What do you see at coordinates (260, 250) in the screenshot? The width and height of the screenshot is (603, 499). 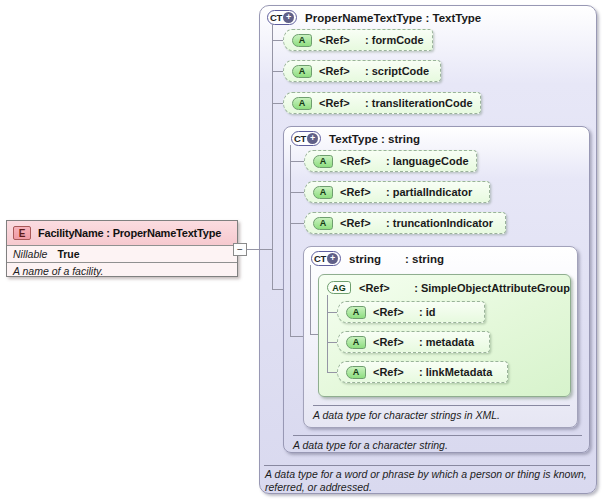 I see `connector-line` at bounding box center [260, 250].